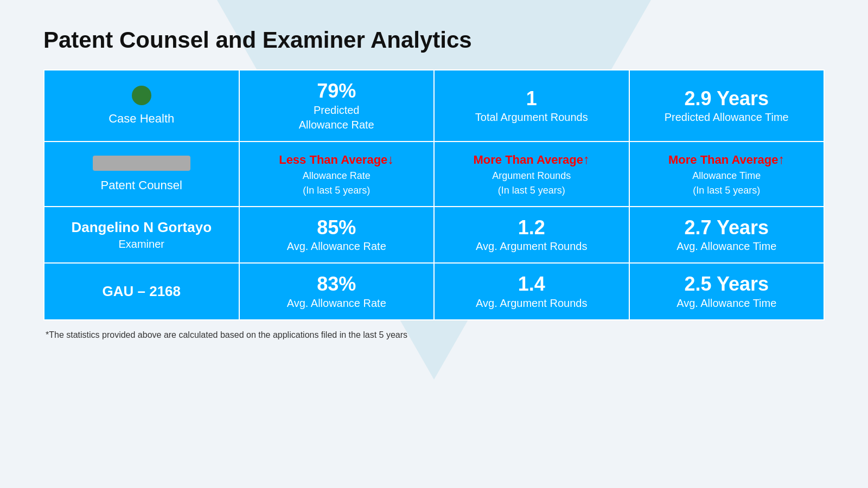 The image size is (868, 488). Describe the element at coordinates (532, 246) in the screenshot. I see `examiner-rounds-label: Avg. Argument Rounds` at that location.